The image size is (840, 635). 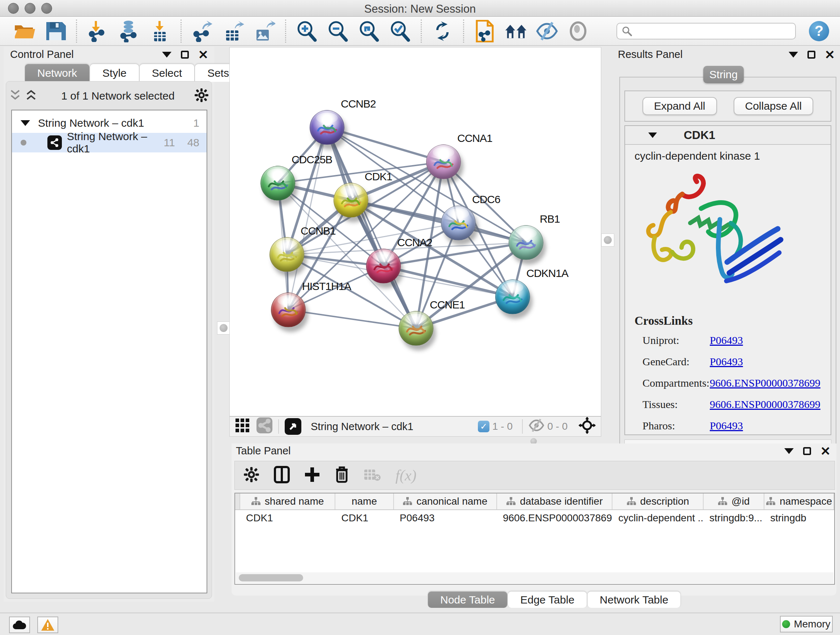 I want to click on apply-layout-button, so click(x=443, y=31).